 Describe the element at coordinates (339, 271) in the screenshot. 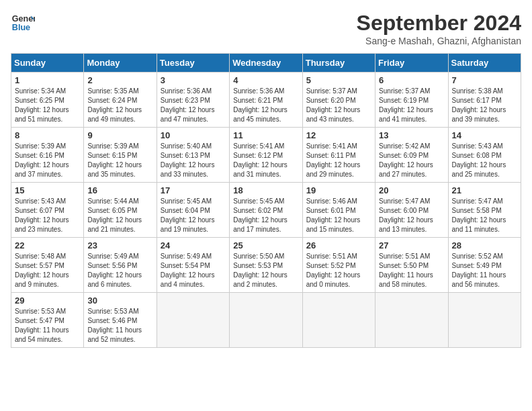

I see `day-info: Sunrise: 5:51 AM Sunset: 5:52 PM Dayligh…` at that location.